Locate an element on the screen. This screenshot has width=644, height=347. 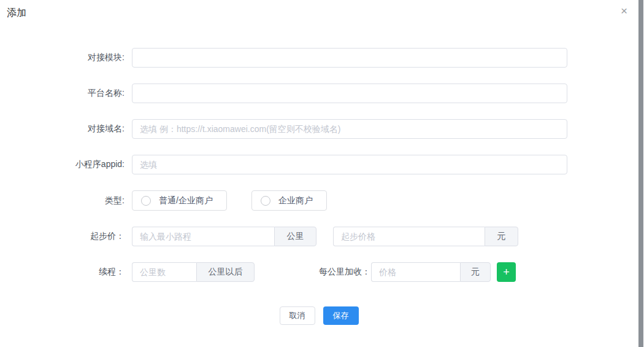
appid-input is located at coordinates (350, 165).